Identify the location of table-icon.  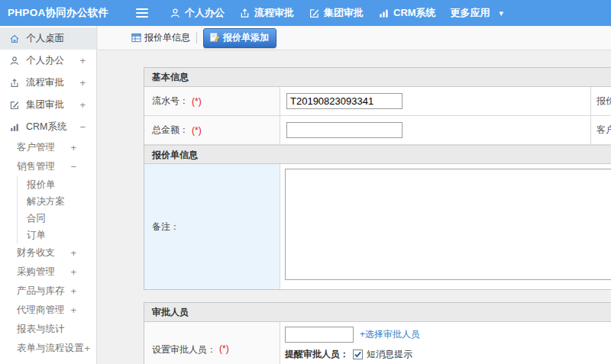
(136, 38).